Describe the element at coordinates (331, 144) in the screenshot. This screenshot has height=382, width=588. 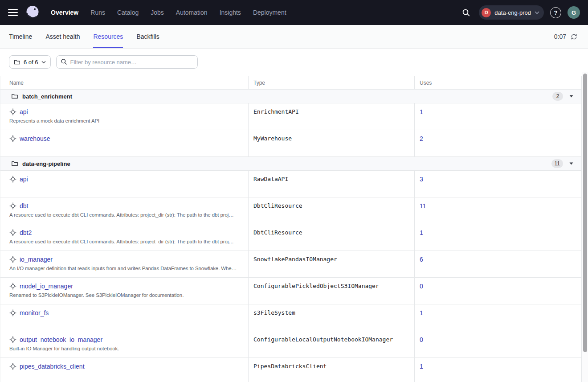
I see `resource-type: MyWarehouse` at that location.